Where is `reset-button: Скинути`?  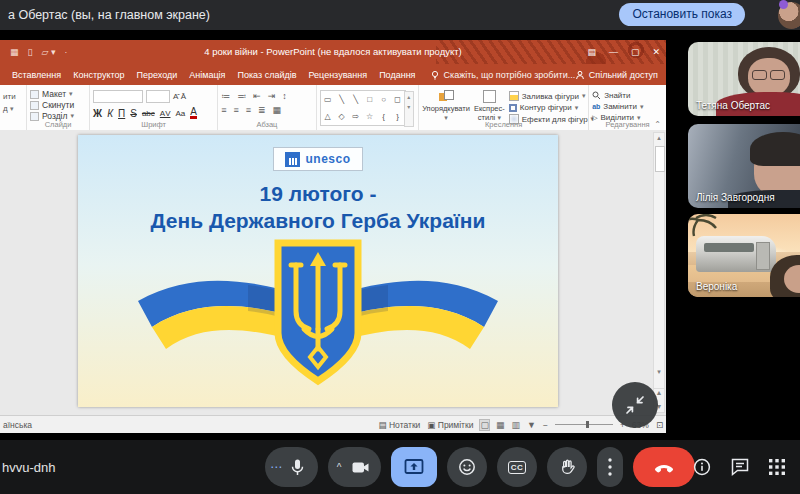 reset-button: Скинути is located at coordinates (58, 105).